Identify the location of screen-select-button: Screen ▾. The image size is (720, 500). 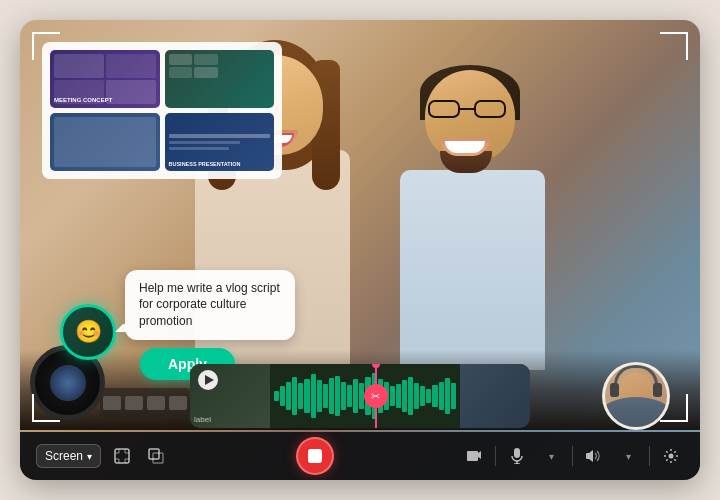
(68, 456).